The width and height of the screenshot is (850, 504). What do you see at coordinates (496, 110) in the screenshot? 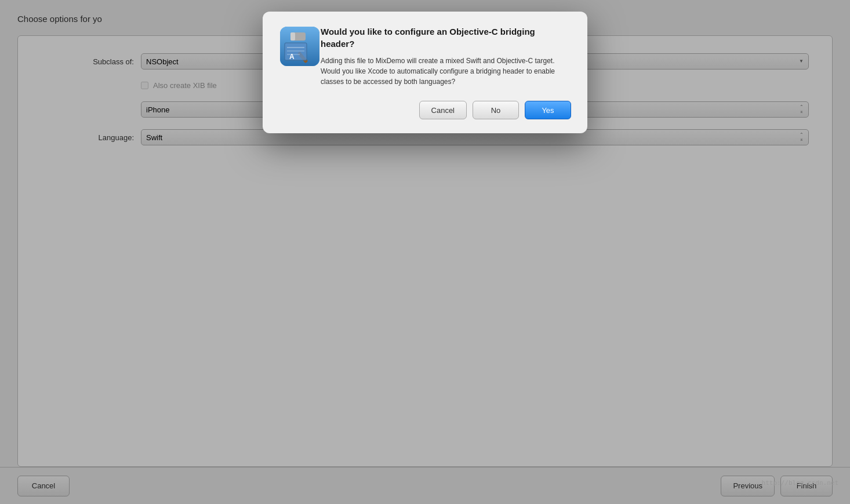
I see `dialog-no-button: No` at bounding box center [496, 110].